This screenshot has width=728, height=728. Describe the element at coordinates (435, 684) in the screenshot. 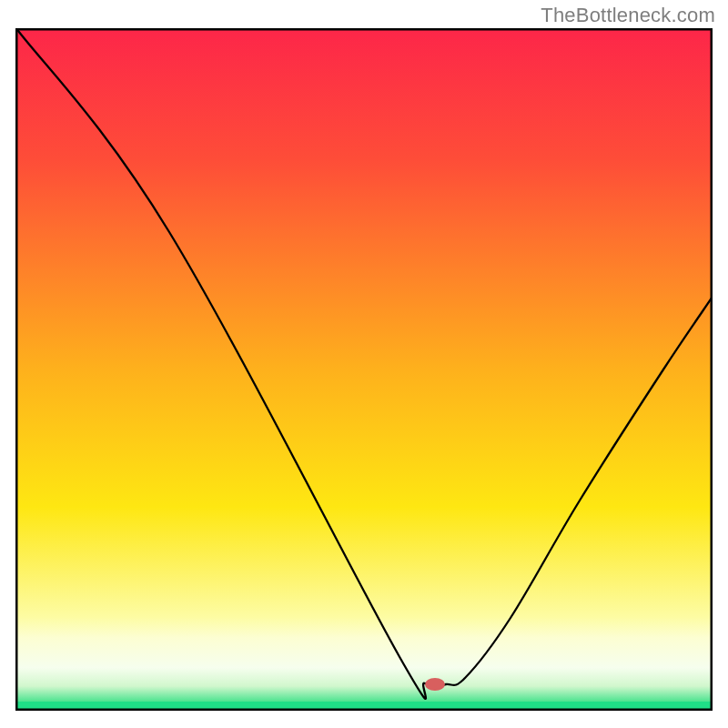

I see `optimal-marker` at that location.